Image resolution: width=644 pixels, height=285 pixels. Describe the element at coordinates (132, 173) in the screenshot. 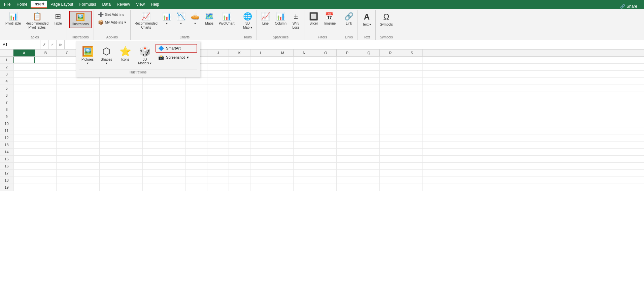

I see `cell-F17` at that location.